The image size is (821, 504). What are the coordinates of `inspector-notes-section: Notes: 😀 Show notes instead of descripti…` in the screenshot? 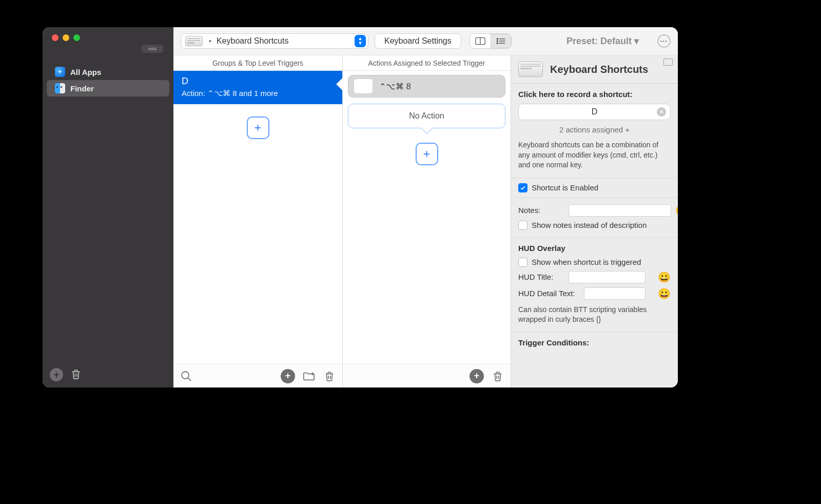 It's located at (594, 218).